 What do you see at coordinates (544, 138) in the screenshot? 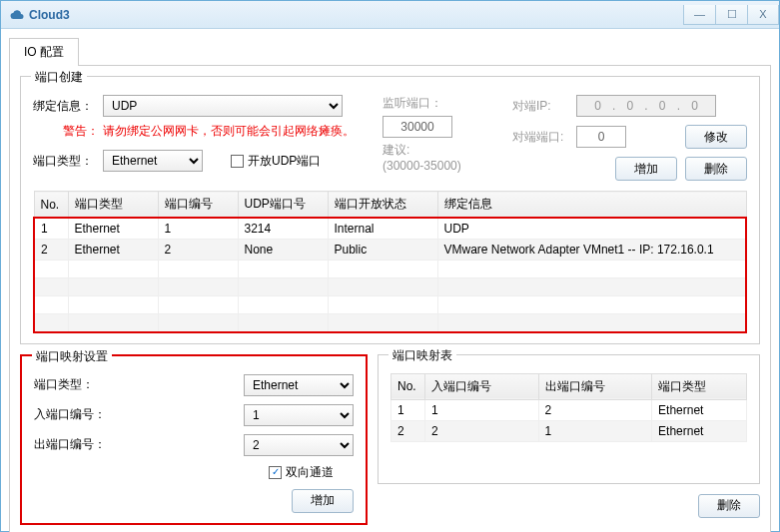
I see `peer-port-label: 对端端口:` at bounding box center [544, 138].